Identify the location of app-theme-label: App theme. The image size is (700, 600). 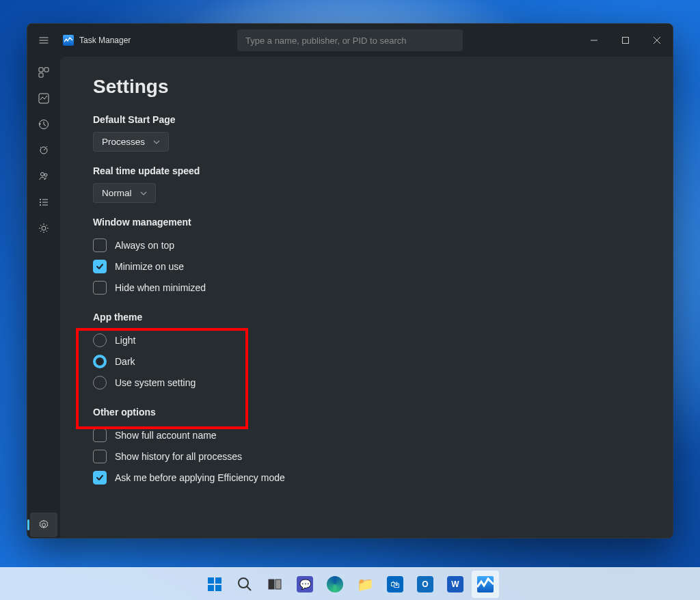
(366, 317).